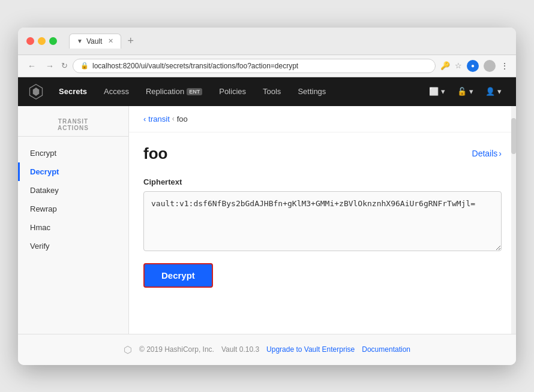 The image size is (534, 392). I want to click on active-tab: ▼ Vault ✕, so click(95, 41).